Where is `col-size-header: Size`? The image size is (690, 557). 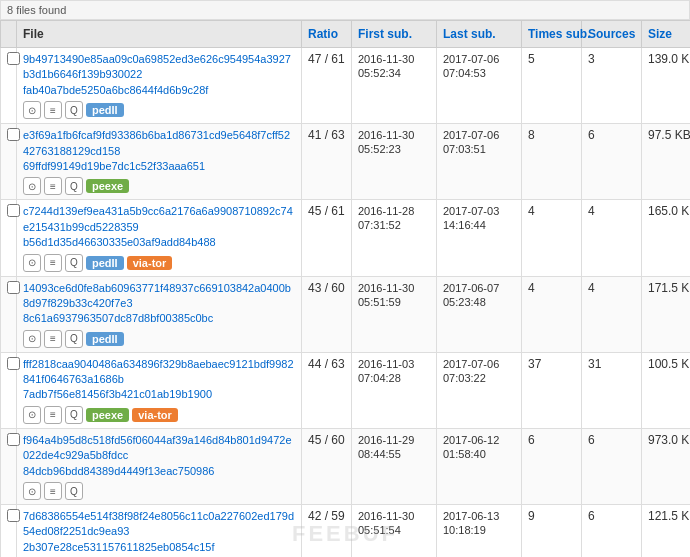
col-size-header: Size is located at coordinates (666, 34).